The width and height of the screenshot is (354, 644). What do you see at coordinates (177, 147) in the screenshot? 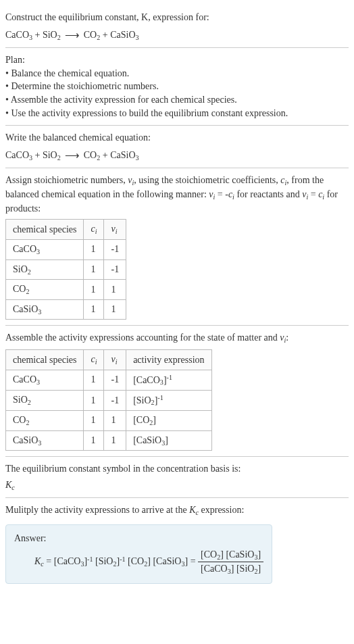
I see `section-balanced: Write the balanced chemical equation: Ca…` at bounding box center [177, 147].